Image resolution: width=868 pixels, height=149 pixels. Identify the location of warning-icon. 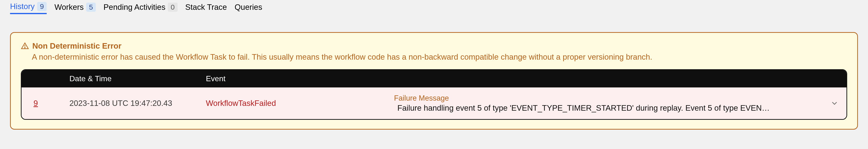
(25, 46).